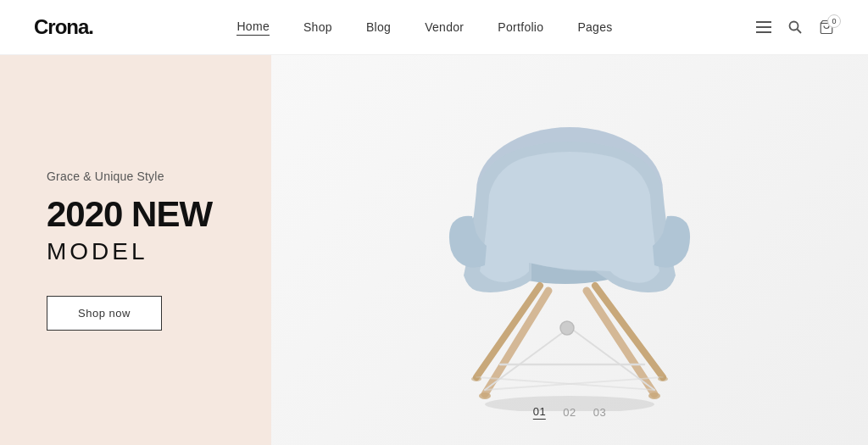  I want to click on search-icon, so click(795, 27).